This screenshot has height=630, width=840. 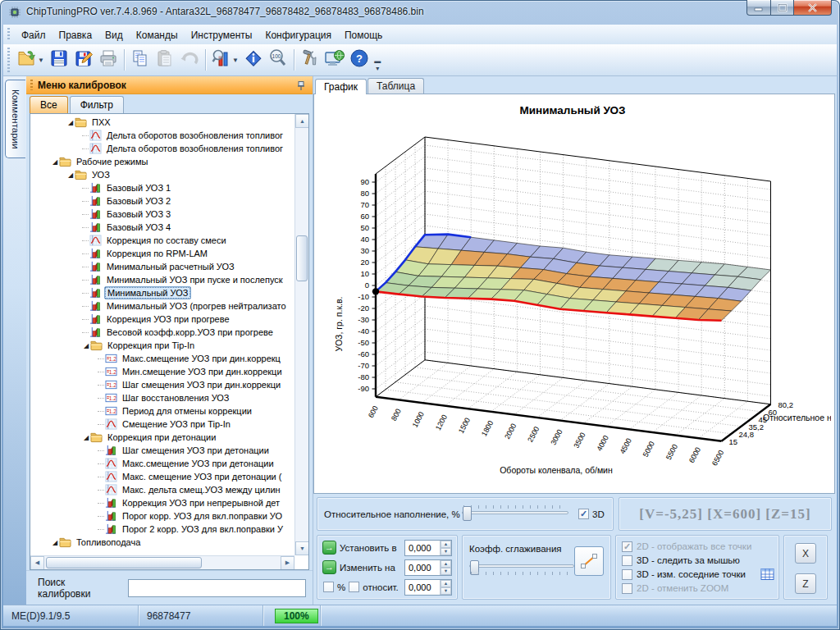 What do you see at coordinates (806, 553) in the screenshot?
I see `x-axis-button: X` at bounding box center [806, 553].